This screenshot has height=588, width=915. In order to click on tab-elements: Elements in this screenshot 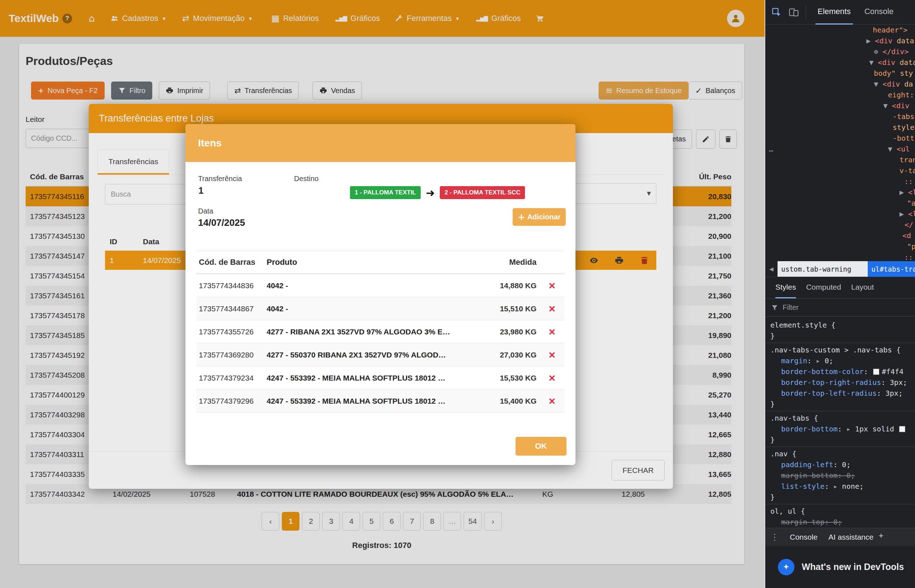, I will do `click(834, 12)`.